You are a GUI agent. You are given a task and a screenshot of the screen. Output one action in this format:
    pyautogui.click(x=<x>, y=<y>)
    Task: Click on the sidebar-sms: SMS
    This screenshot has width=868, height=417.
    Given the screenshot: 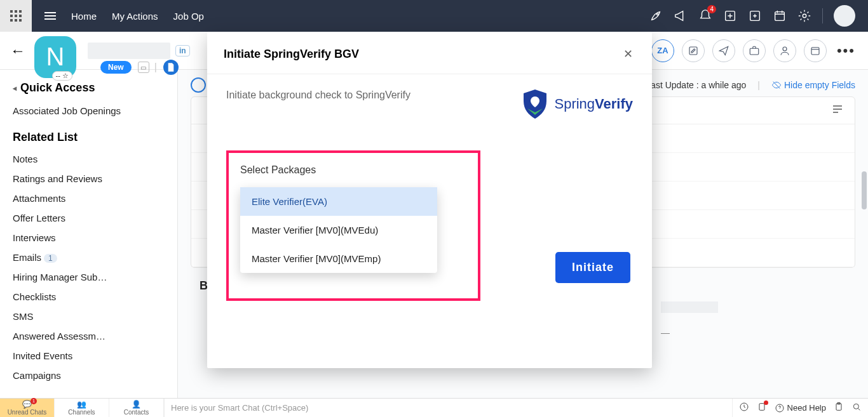 What is the action you would take?
    pyautogui.click(x=89, y=316)
    